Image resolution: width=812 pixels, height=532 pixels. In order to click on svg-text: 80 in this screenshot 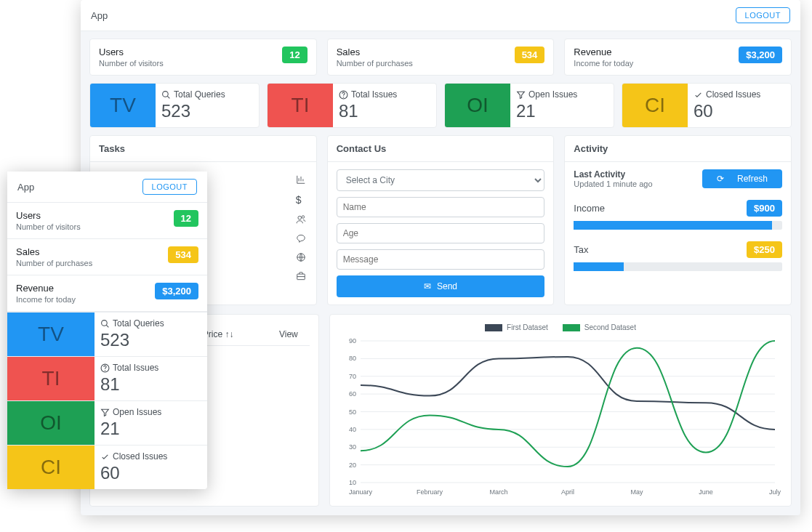, I will do `click(353, 358)`.